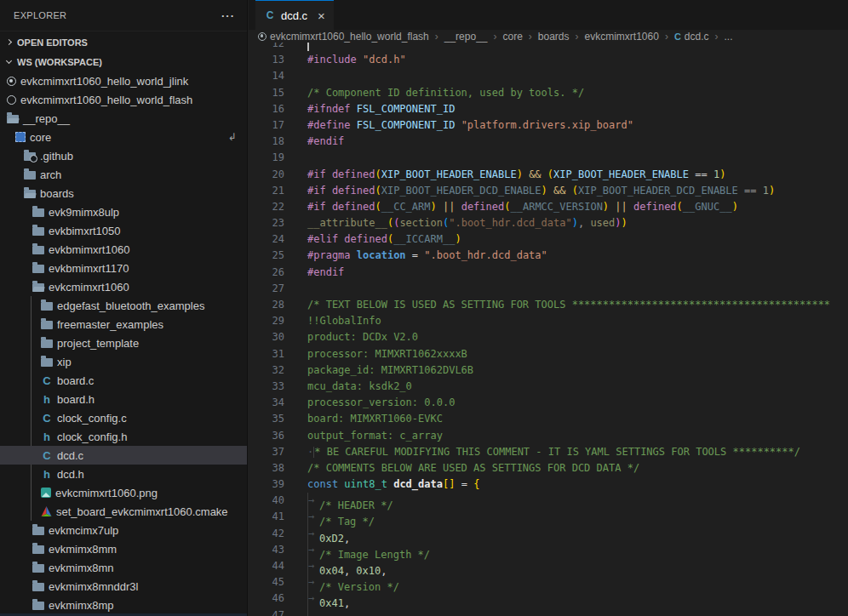 The height and width of the screenshot is (616, 848). I want to click on tree-item-evkcmimxrt1060.png: evkcmimxrt1060.png, so click(123, 493).